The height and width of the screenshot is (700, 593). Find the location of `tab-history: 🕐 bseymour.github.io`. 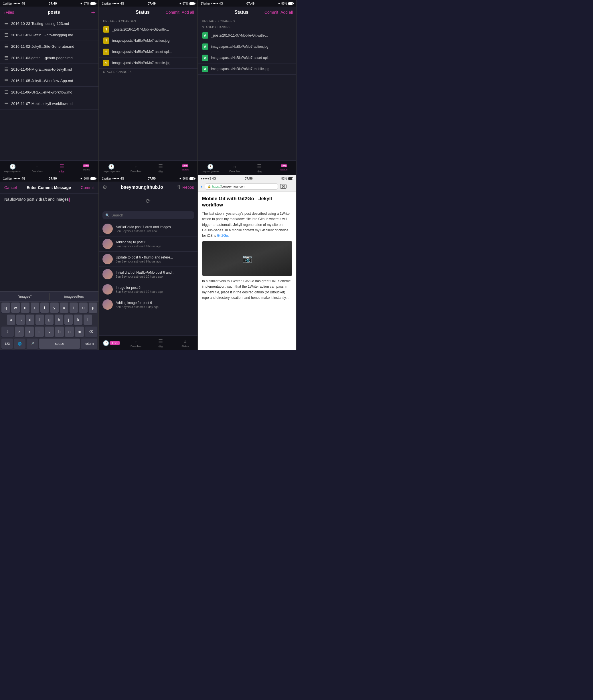

tab-history: 🕐 bseymour.github.io is located at coordinates (13, 168).